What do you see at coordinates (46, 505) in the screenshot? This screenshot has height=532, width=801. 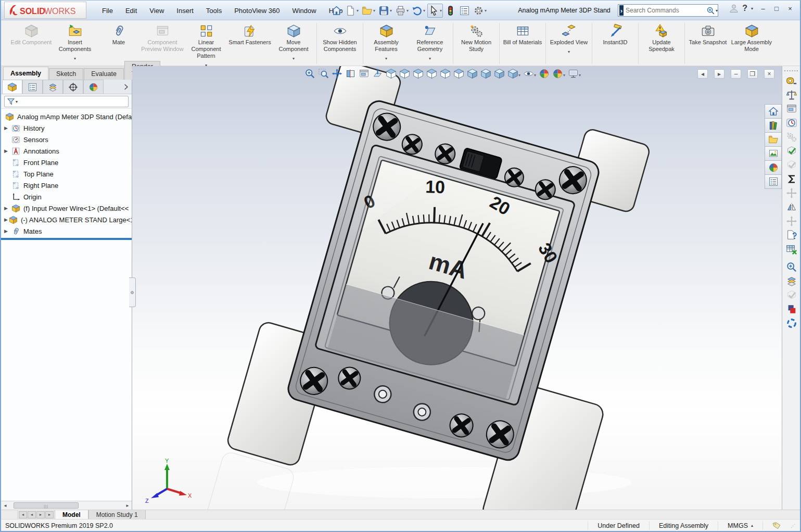 I see `scrollbar-thumb: |||` at bounding box center [46, 505].